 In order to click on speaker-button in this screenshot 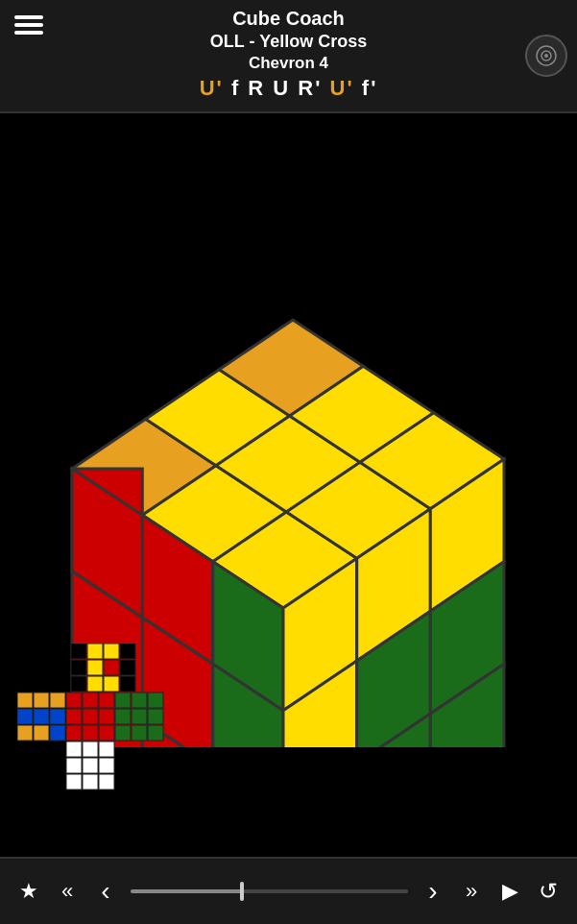, I will do `click(546, 56)`.